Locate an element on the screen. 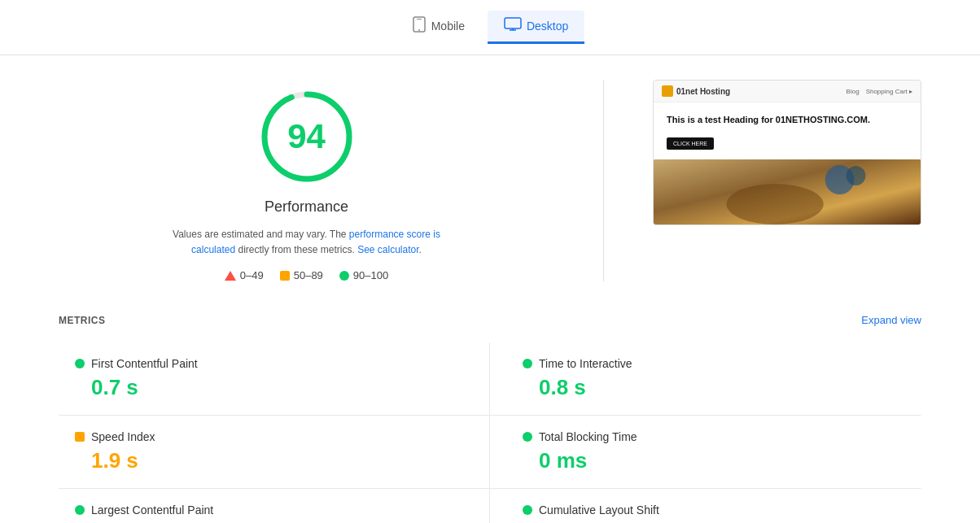  metrics-header: METRICS Expand view is located at coordinates (490, 320).